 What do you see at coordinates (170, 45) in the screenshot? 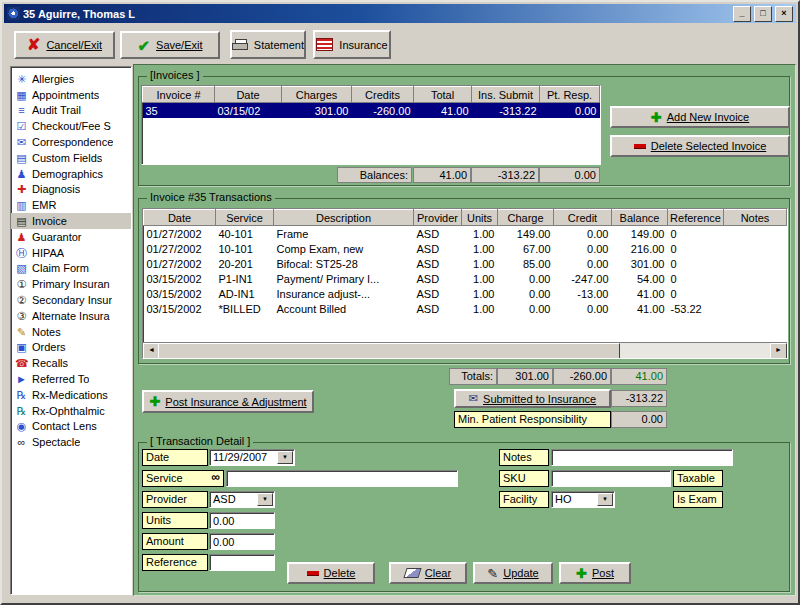
I see `save-exit-button: ✔ Save/Exit` at bounding box center [170, 45].